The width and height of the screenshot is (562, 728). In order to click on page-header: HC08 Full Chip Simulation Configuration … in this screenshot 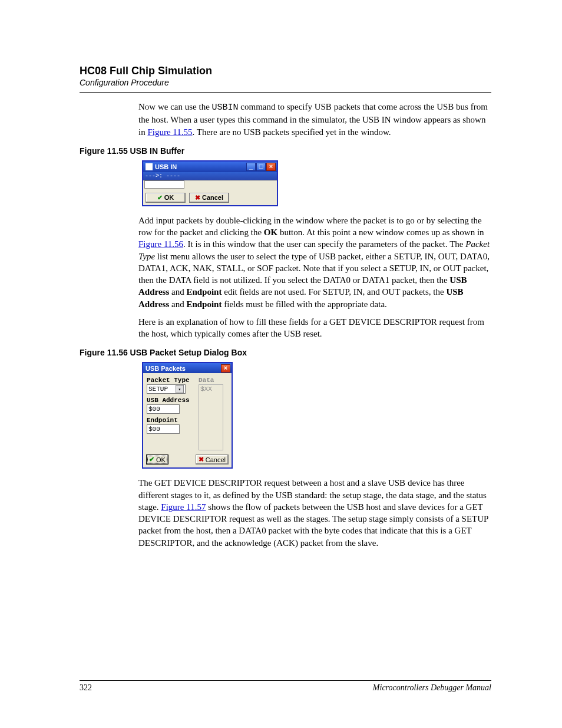, I will do `click(285, 79)`.